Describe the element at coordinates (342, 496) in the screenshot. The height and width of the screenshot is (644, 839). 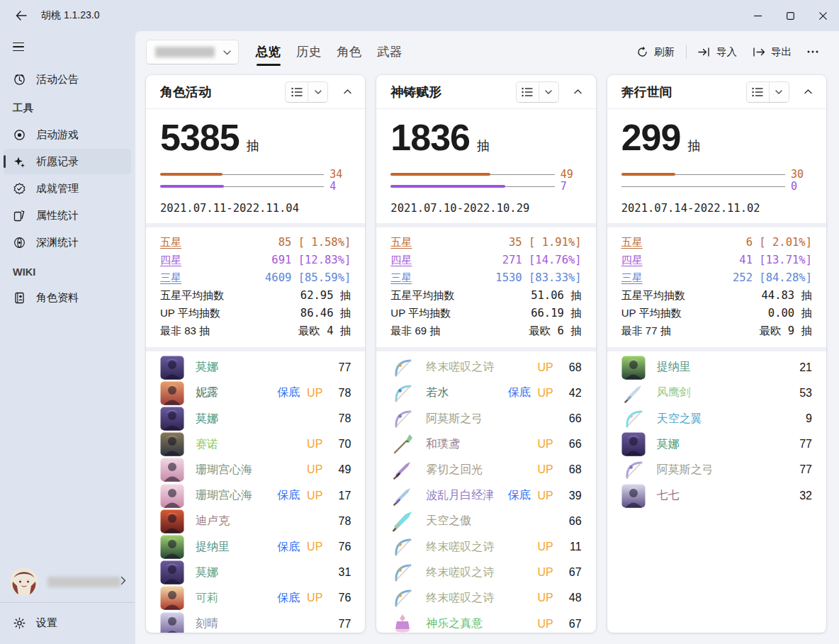
I see `item-pull-count: 17` at that location.